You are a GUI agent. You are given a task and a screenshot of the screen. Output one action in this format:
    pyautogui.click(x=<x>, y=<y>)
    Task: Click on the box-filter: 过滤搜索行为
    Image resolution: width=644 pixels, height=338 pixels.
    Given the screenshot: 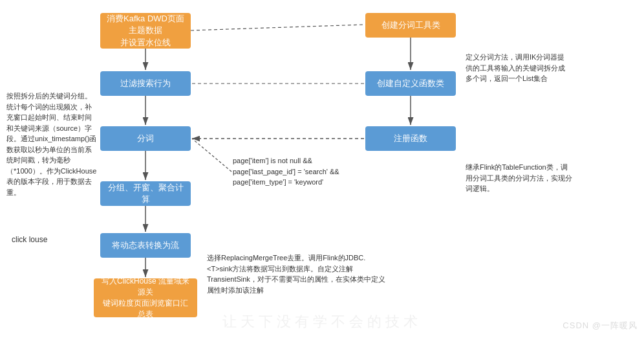 What is the action you would take?
    pyautogui.click(x=145, y=84)
    